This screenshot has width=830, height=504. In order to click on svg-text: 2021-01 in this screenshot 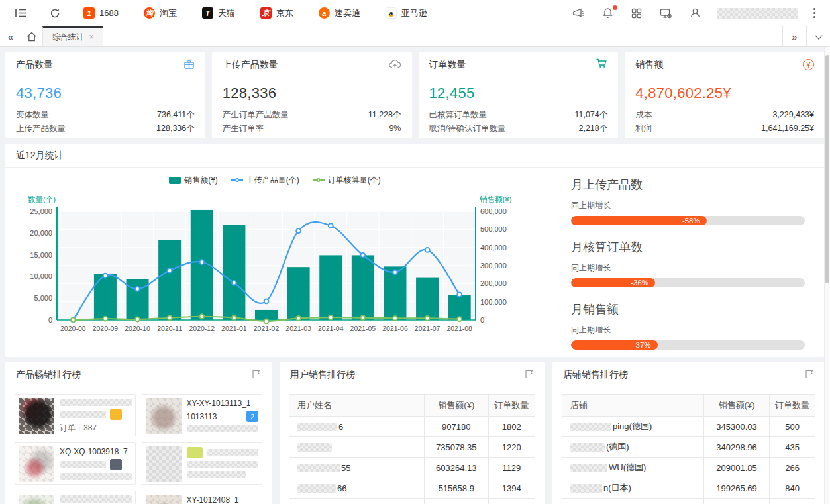, I will do `click(234, 328)`.